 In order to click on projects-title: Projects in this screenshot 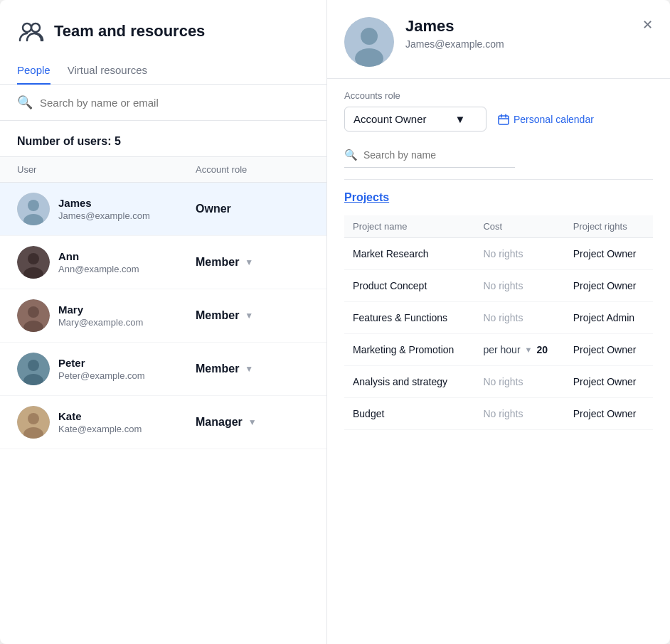, I will do `click(499, 198)`.